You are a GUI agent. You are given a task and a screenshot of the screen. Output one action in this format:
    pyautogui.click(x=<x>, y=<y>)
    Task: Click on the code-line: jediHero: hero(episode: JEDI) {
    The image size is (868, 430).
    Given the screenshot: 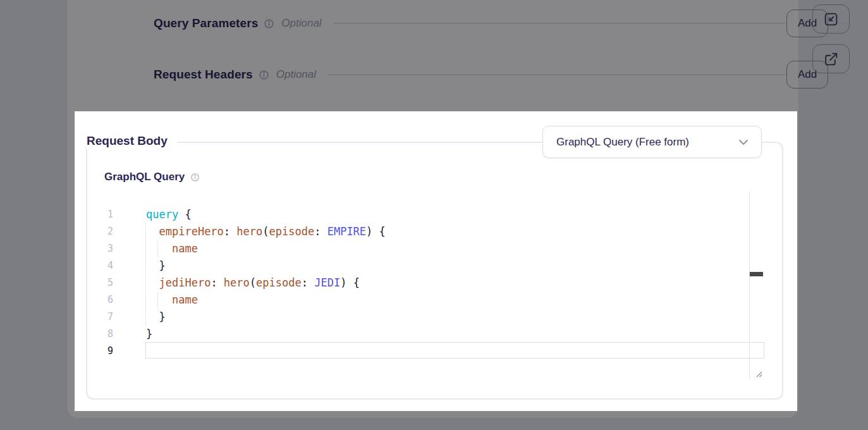 What is the action you would take?
    pyautogui.click(x=455, y=283)
    